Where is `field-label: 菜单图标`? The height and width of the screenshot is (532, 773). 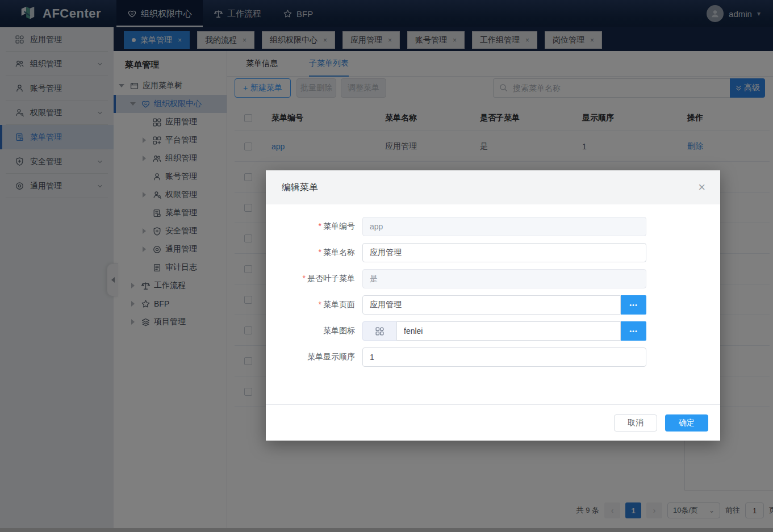
field-label: 菜单图标 is located at coordinates (314, 331).